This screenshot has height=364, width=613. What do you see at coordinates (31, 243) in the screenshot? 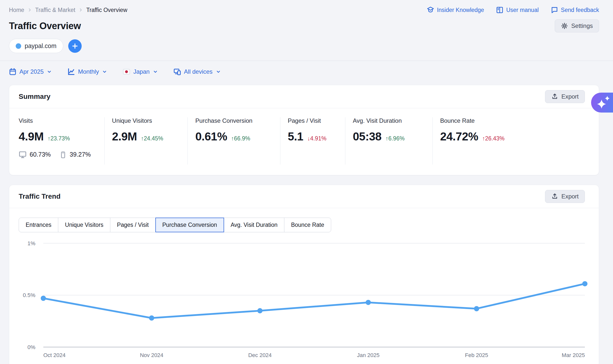
I see `y-axis-label: 1%` at bounding box center [31, 243].